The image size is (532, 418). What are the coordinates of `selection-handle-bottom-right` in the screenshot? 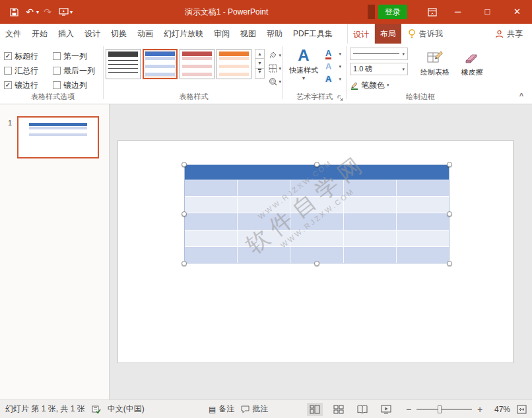 It's located at (449, 263).